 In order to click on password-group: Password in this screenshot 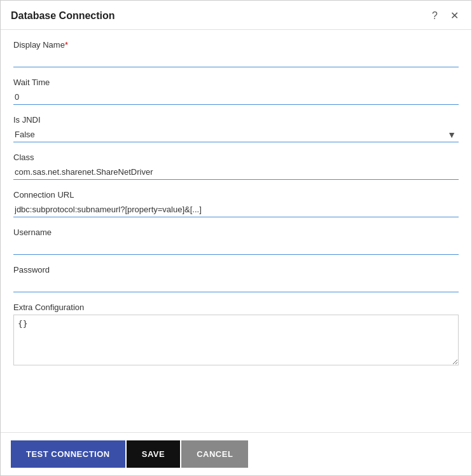, I will do `click(236, 278)`.